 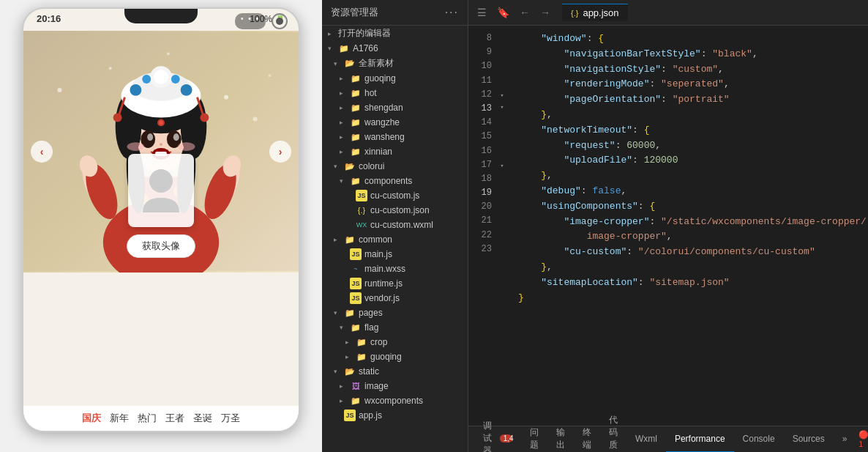 What do you see at coordinates (395, 210) in the screenshot?
I see `file-cu-custom-json: {.} cu-custom.json` at bounding box center [395, 210].